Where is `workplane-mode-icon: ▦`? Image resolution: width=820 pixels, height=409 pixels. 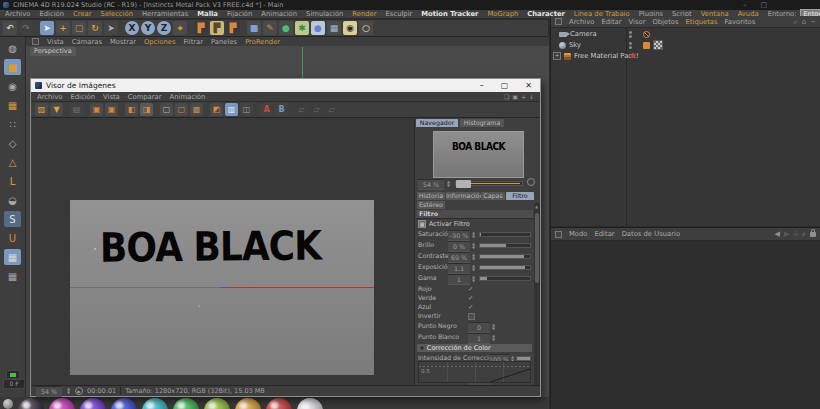
workplane-mode-icon: ▦ is located at coordinates (12, 105).